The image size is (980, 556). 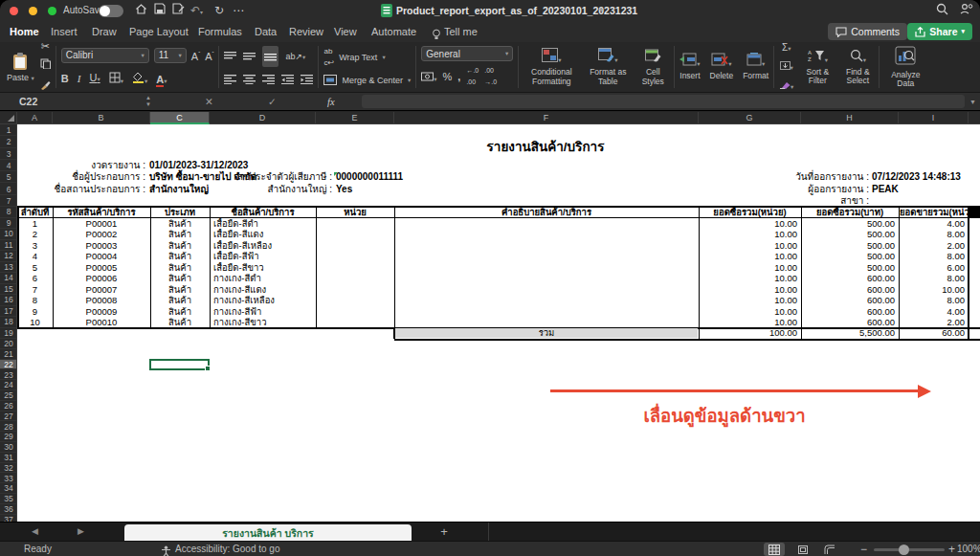 I want to click on align-middle-icon, so click(x=249, y=56).